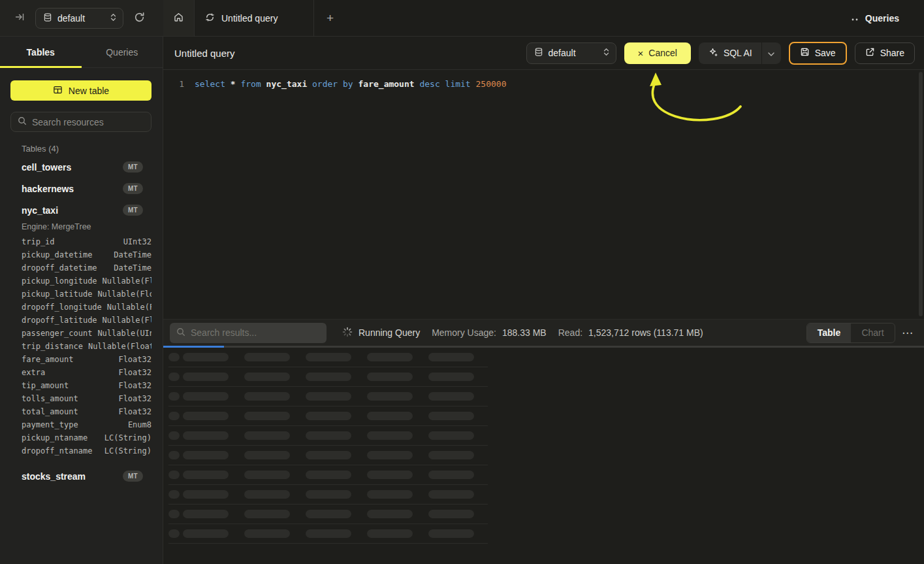  I want to click on top-bar: default, so click(462, 18).